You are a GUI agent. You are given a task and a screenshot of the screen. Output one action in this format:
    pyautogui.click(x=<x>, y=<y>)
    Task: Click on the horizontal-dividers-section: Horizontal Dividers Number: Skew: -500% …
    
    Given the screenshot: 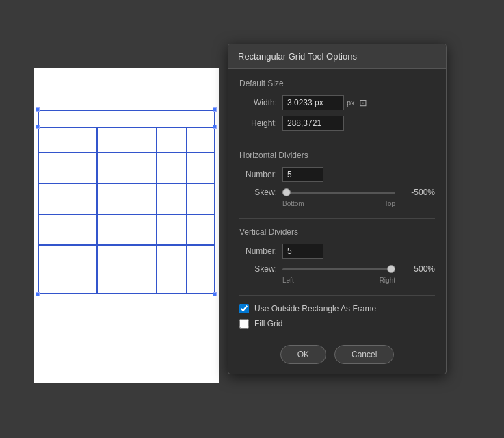 What is the action you would take?
    pyautogui.click(x=337, y=179)
    